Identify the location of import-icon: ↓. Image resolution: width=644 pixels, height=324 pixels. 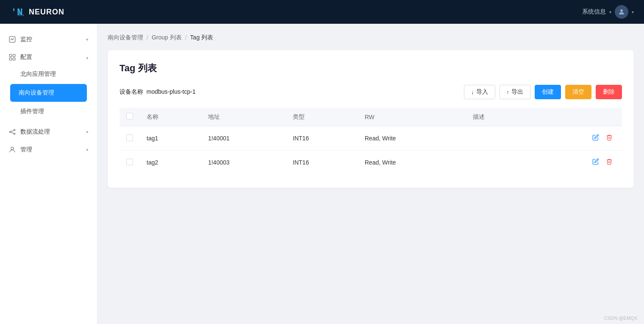
(473, 92).